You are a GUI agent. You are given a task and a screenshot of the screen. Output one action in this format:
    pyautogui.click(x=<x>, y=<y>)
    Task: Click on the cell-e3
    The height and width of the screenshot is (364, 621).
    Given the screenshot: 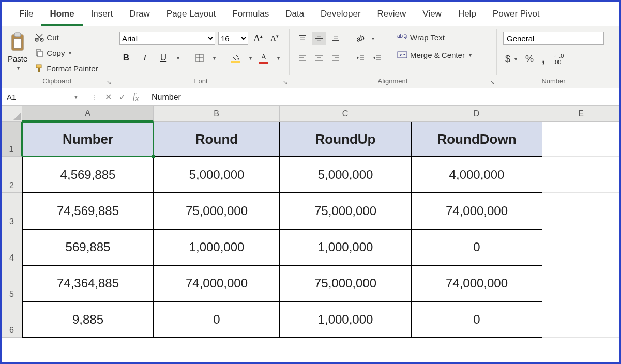 What is the action you would take?
    pyautogui.click(x=581, y=211)
    